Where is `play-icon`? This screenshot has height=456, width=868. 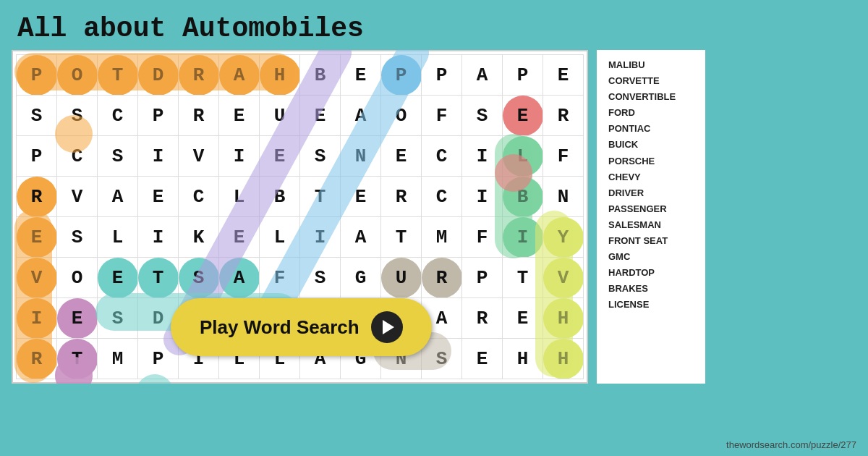
play-icon is located at coordinates (387, 327).